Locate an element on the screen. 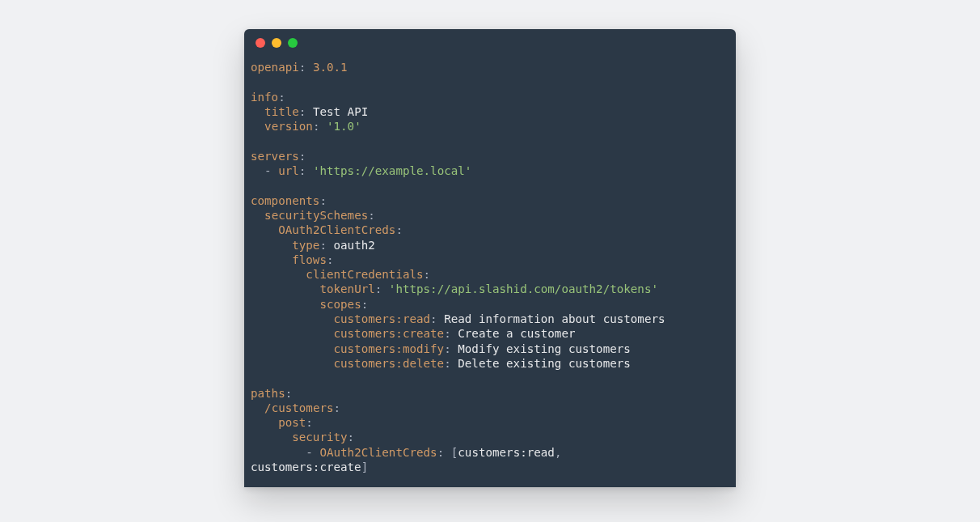 The image size is (980, 522). yaml-key: url is located at coordinates (289, 171).